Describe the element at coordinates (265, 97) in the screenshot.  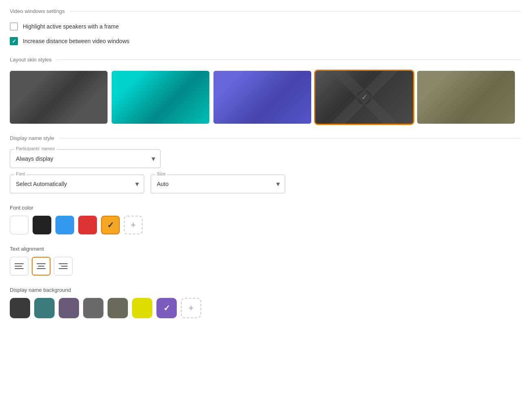
I see `skin-grid: ✓` at that location.